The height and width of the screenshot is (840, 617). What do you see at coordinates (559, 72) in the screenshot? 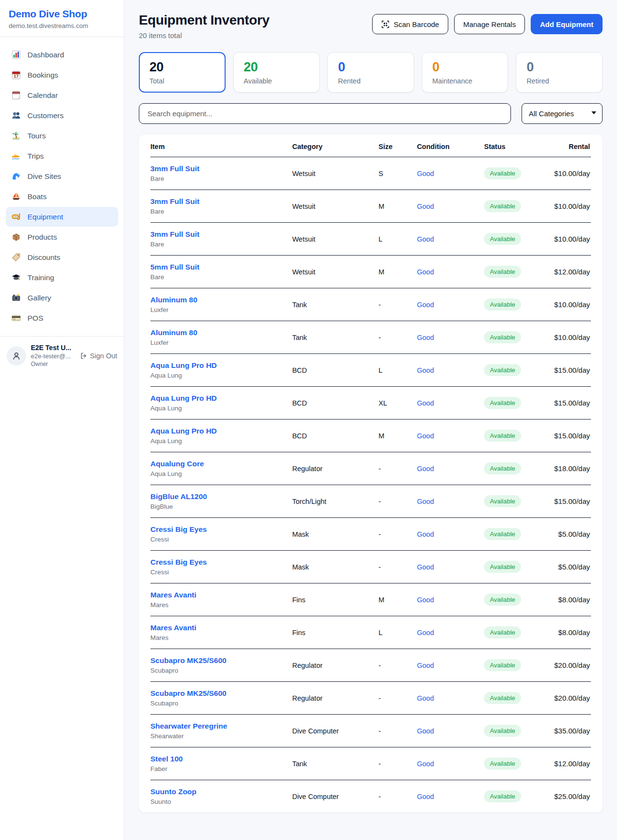
I see `stat-card-retired: 0Retired` at bounding box center [559, 72].